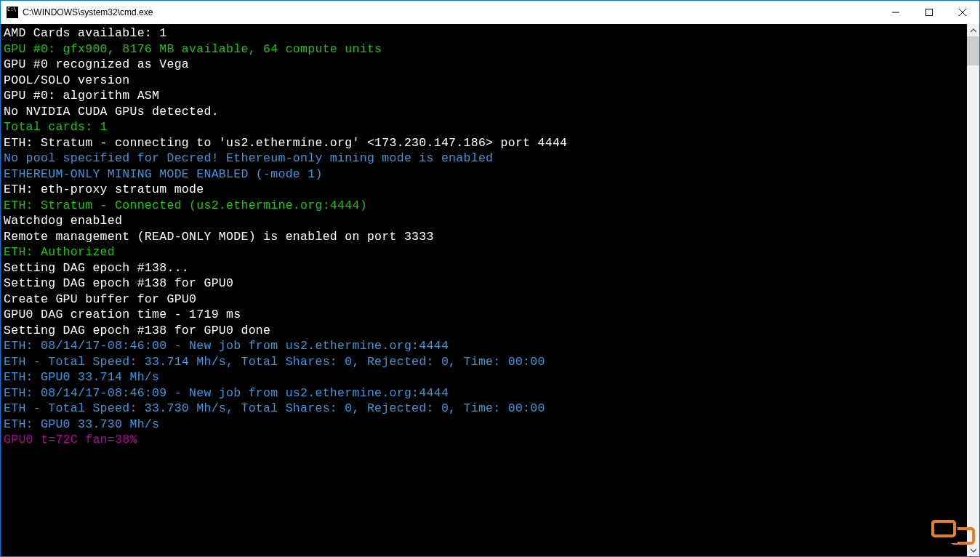  What do you see at coordinates (483, 409) in the screenshot?
I see `terminal-line: ETH - Total Speed: 33.730 Mh/s, Total Sh…` at bounding box center [483, 409].